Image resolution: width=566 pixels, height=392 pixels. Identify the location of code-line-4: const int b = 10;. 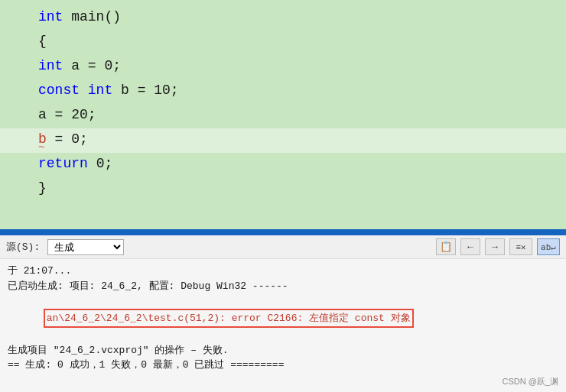
(283, 92).